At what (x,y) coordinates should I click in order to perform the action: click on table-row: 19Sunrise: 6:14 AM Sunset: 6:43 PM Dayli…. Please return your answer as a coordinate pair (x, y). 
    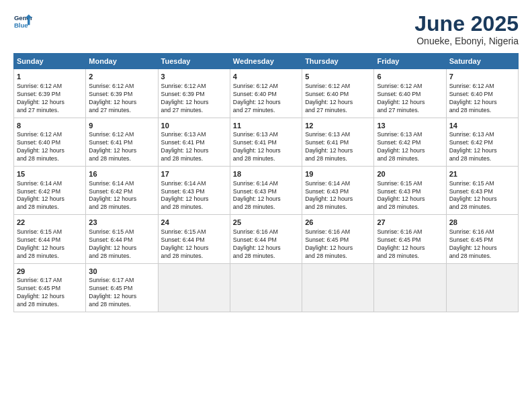
    Looking at the image, I should click on (339, 190).